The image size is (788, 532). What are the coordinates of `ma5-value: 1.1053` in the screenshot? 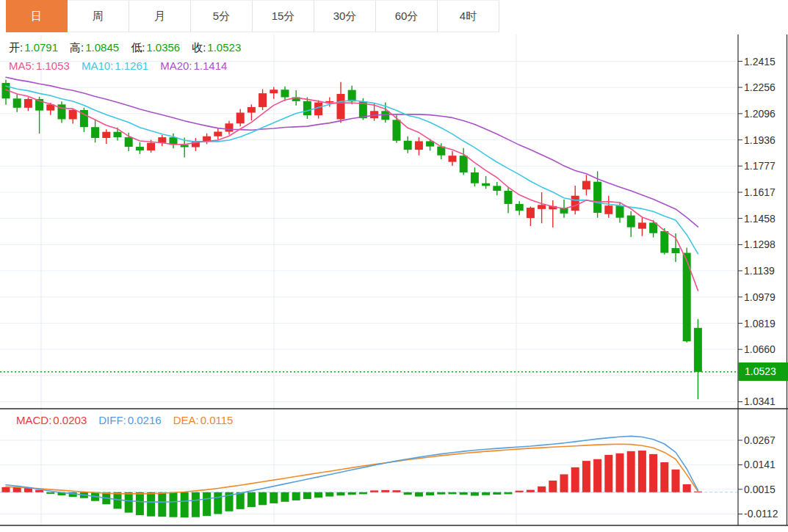 It's located at (53, 66).